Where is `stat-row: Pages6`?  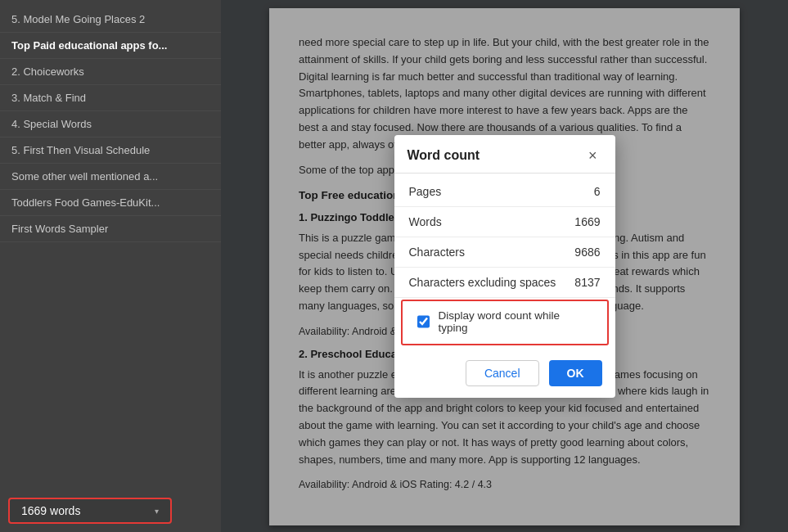 stat-row: Pages6 is located at coordinates (505, 192).